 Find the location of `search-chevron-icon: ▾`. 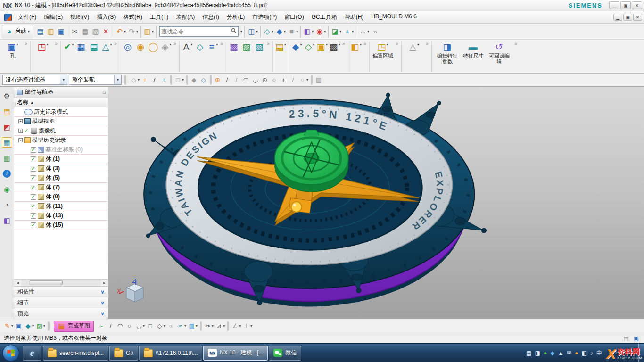

search-chevron-icon: ▾ is located at coordinates (241, 31).